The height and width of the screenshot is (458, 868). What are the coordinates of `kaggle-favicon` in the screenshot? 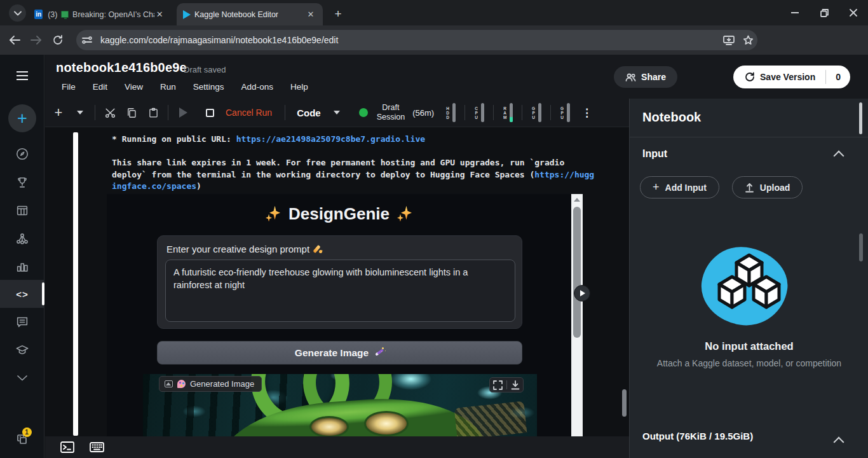 It's located at (187, 15).